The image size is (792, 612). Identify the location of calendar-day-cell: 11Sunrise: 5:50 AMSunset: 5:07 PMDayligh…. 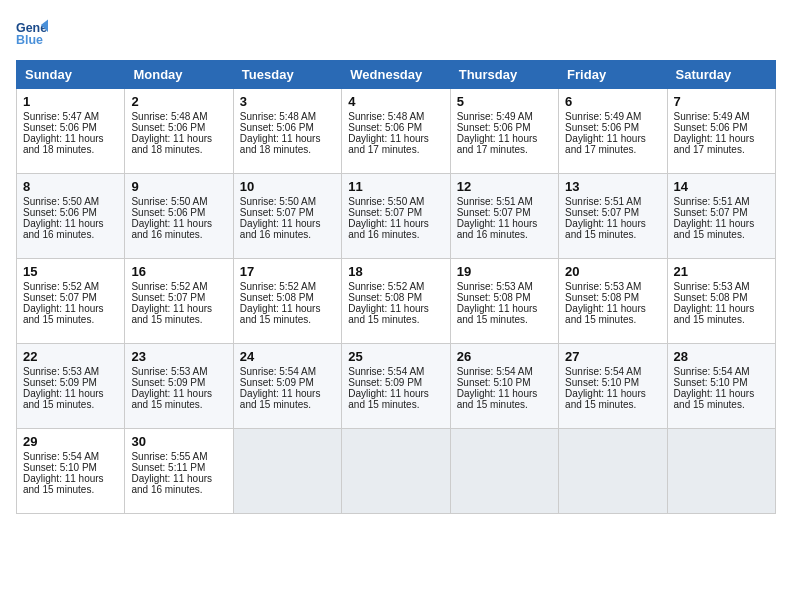
(396, 216).